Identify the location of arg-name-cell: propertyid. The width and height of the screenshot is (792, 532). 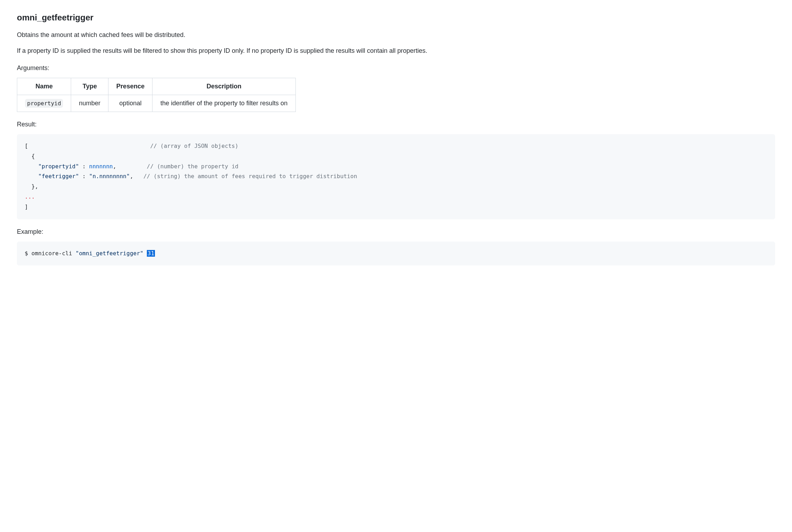
(44, 104).